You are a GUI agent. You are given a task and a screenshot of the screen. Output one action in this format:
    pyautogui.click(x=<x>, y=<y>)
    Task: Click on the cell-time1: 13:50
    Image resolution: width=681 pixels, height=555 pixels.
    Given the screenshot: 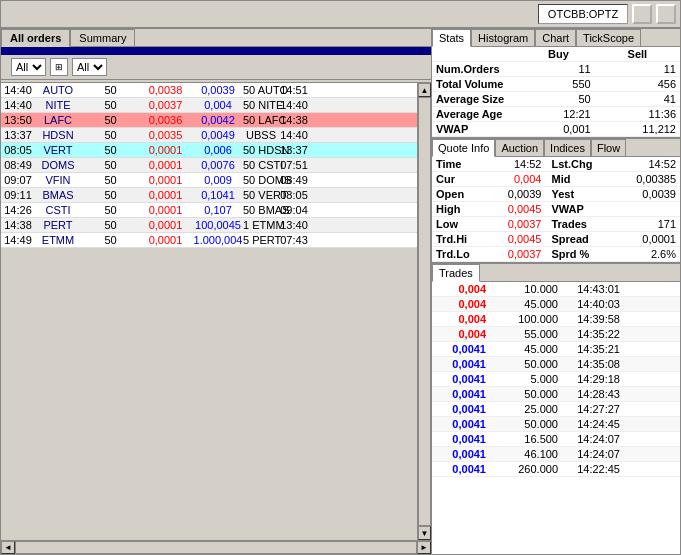 What is the action you would take?
    pyautogui.click(x=18, y=120)
    